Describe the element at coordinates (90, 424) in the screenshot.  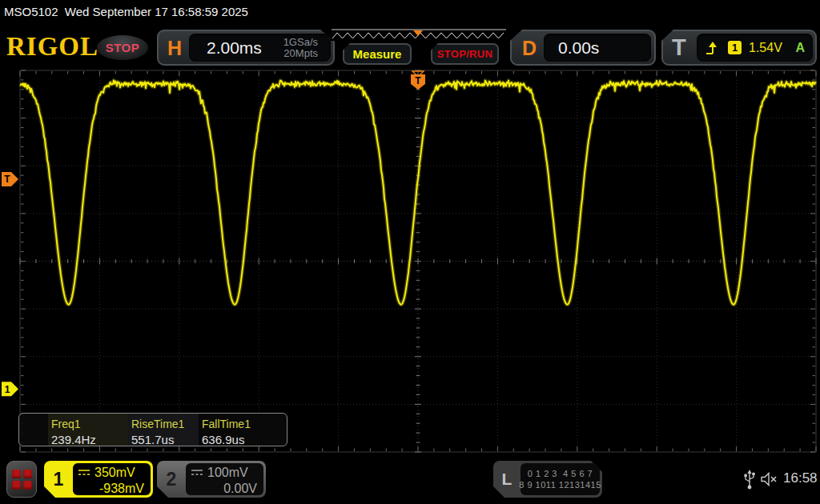
I see `measurement-label: Freq1` at that location.